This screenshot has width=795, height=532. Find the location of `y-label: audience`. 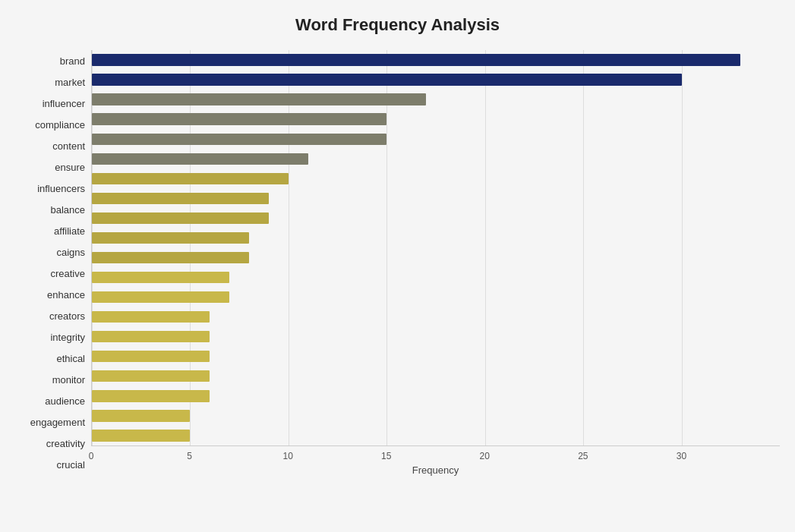

y-label: audience is located at coordinates (65, 401).